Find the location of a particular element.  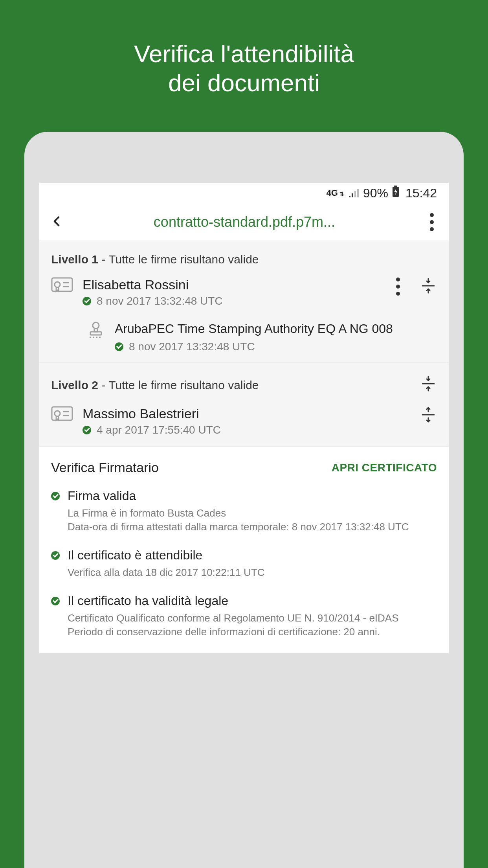

network-icon: 4G ⇅ is located at coordinates (336, 193).